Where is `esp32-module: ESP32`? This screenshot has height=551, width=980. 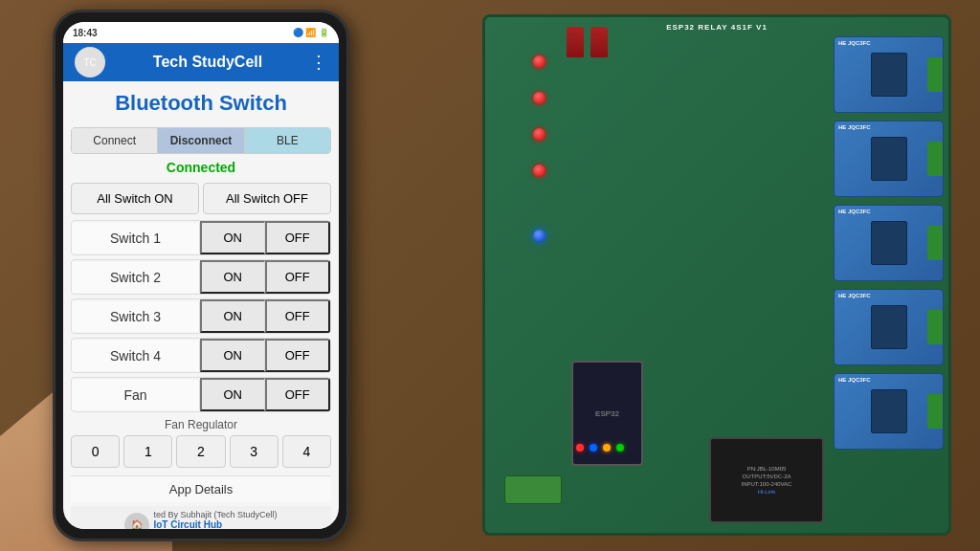 esp32-module: ESP32 is located at coordinates (607, 413).